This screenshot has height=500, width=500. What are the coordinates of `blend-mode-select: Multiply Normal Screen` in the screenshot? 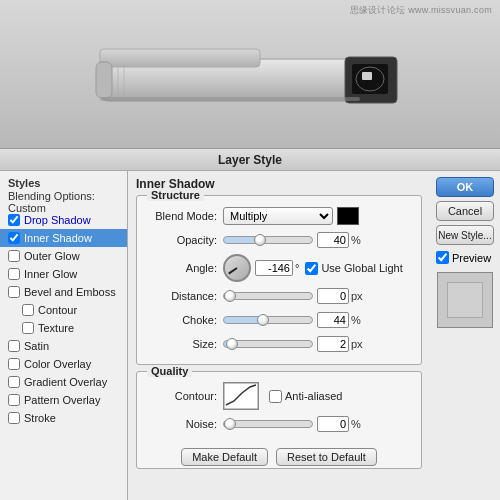 It's located at (278, 216).